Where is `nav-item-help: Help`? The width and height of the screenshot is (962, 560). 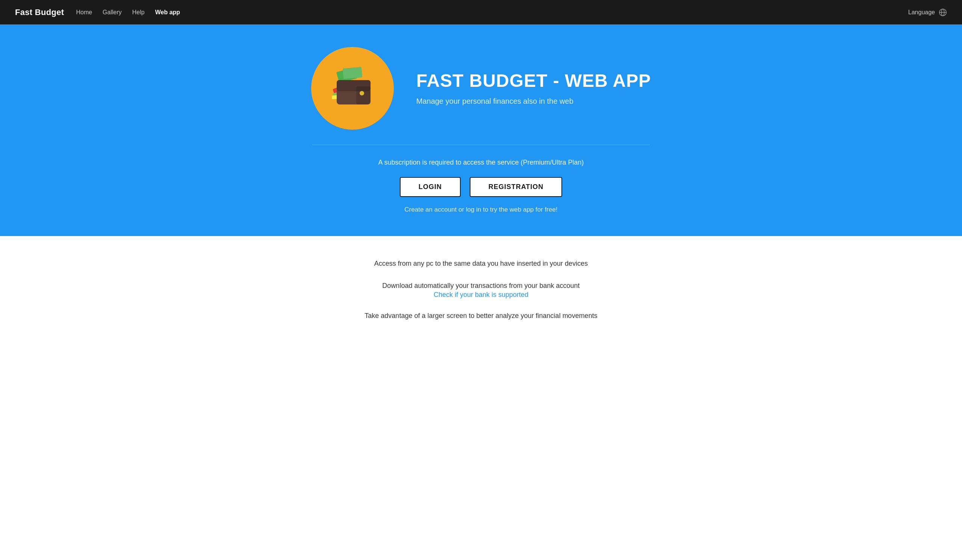
nav-item-help: Help is located at coordinates (138, 12).